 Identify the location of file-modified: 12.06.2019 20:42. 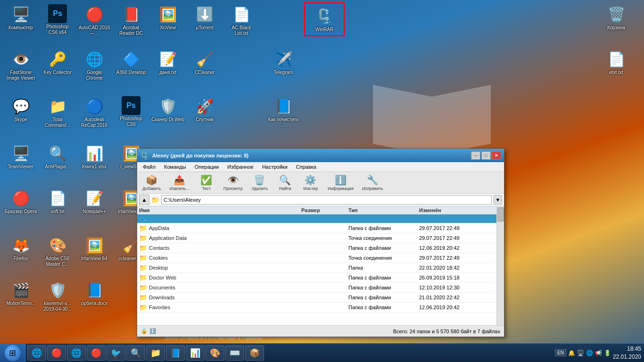
(457, 307).